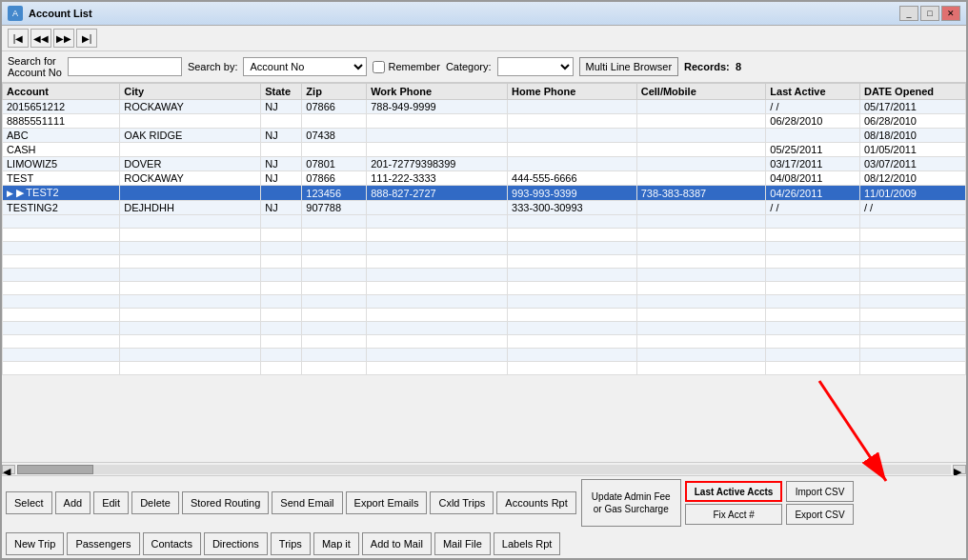 The image size is (968, 560). Describe the element at coordinates (738, 67) in the screenshot. I see `records-count: 8` at that location.